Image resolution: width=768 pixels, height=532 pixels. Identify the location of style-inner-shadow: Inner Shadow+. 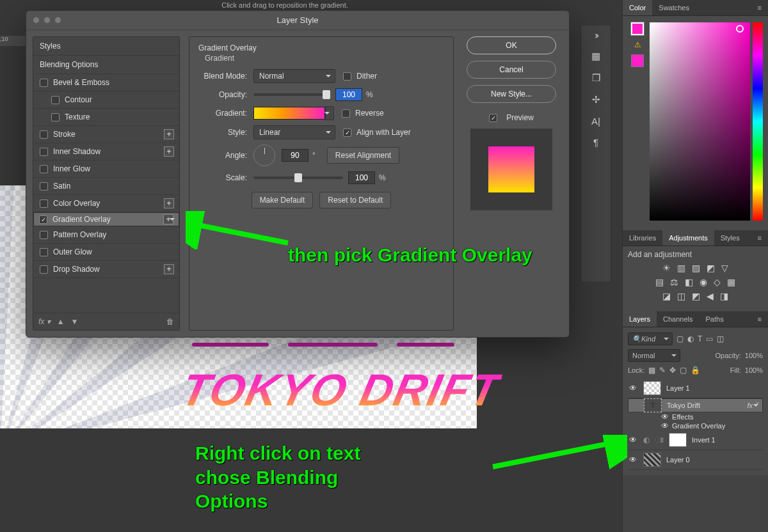
(106, 152).